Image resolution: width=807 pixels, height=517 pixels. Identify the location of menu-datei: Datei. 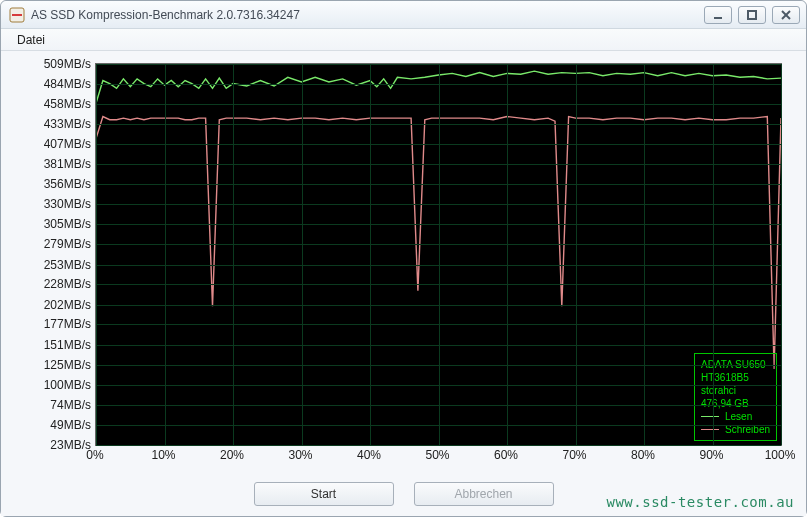
(31, 40).